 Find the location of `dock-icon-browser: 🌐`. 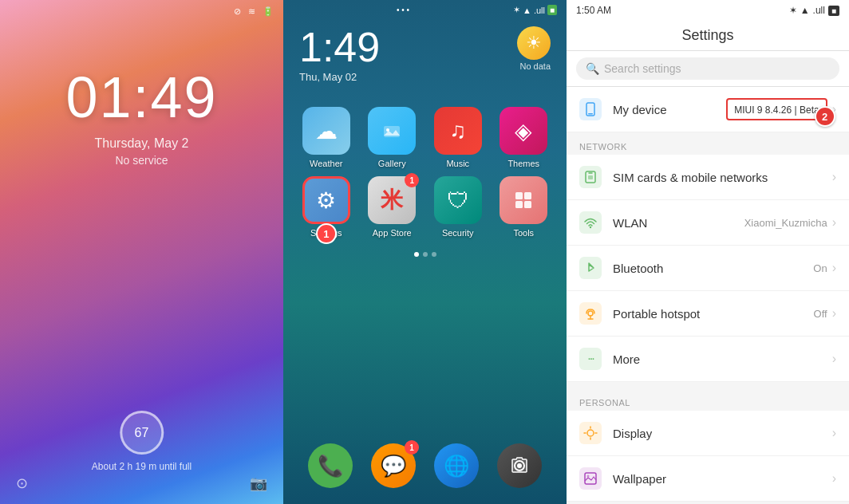

dock-icon-browser: 🌐 is located at coordinates (456, 466).